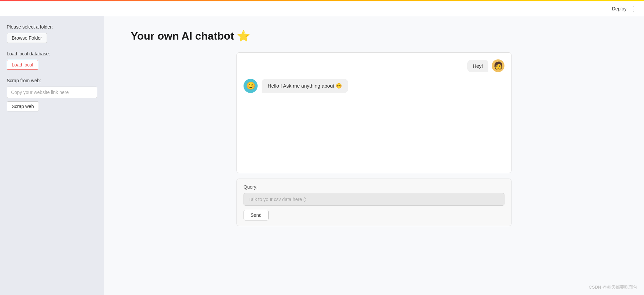  I want to click on load-local-button: Load local, so click(22, 65).